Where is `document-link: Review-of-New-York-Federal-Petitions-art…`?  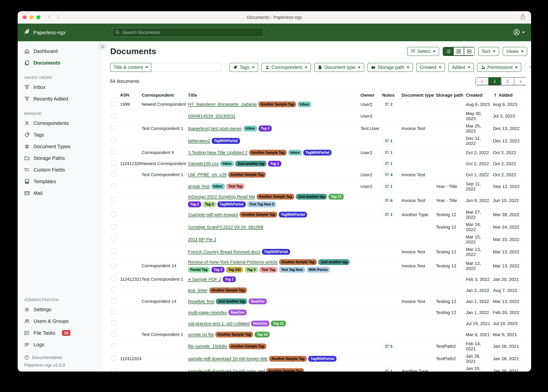 document-link: Review-of-New-York-Federal-Petitions-art… is located at coordinates (233, 262).